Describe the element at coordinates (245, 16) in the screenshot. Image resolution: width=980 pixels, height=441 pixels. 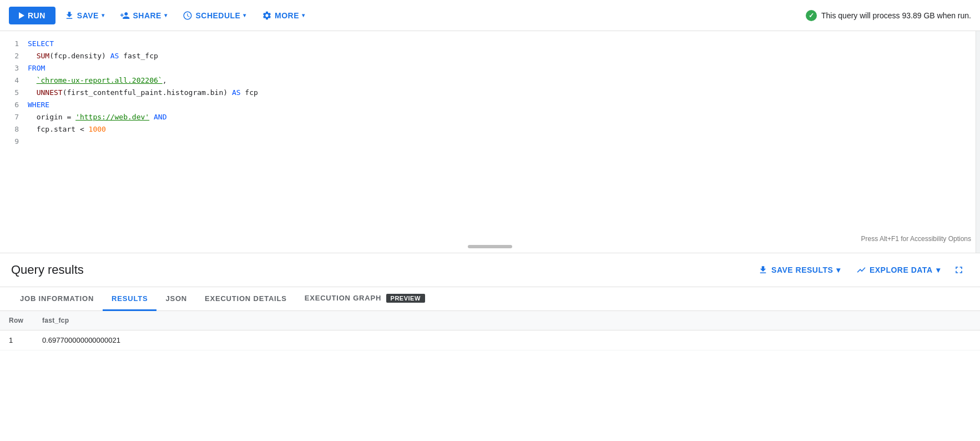
I see `schedule-chevron: ▾` at that location.